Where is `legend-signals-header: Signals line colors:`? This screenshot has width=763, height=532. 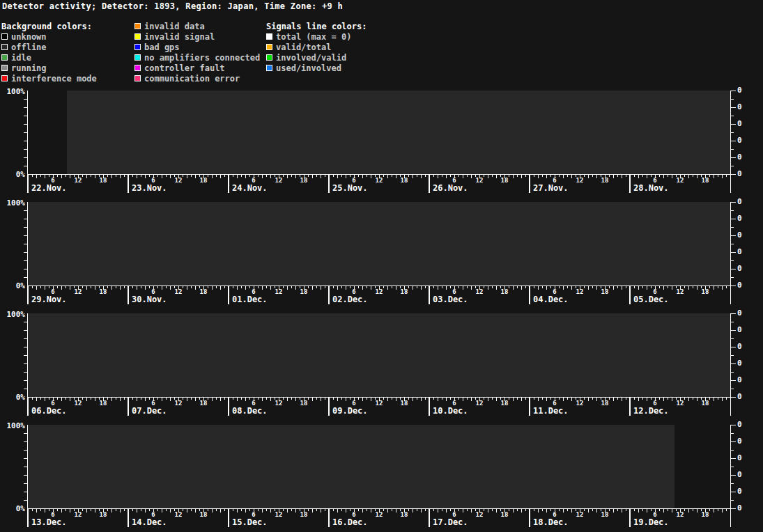 legend-signals-header: Signals line colors: is located at coordinates (316, 26).